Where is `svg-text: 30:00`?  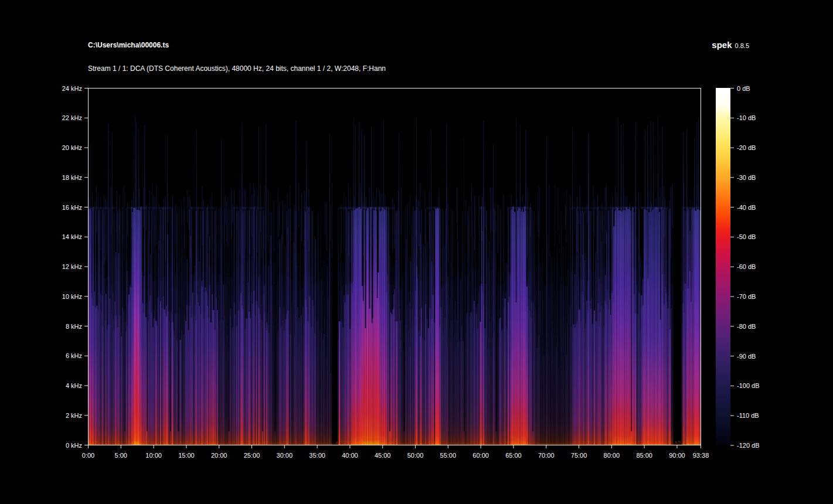 svg-text: 30:00 is located at coordinates (285, 455).